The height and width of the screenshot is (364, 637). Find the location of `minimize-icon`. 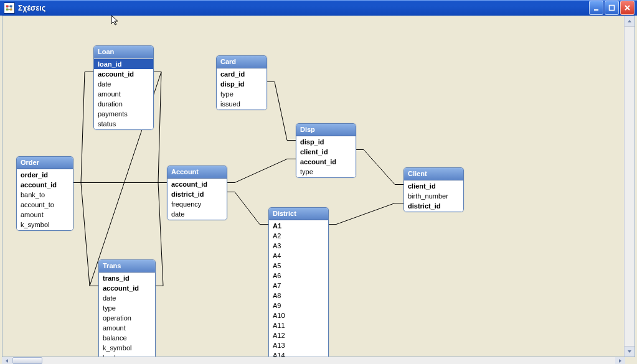

minimize-icon is located at coordinates (597, 7).